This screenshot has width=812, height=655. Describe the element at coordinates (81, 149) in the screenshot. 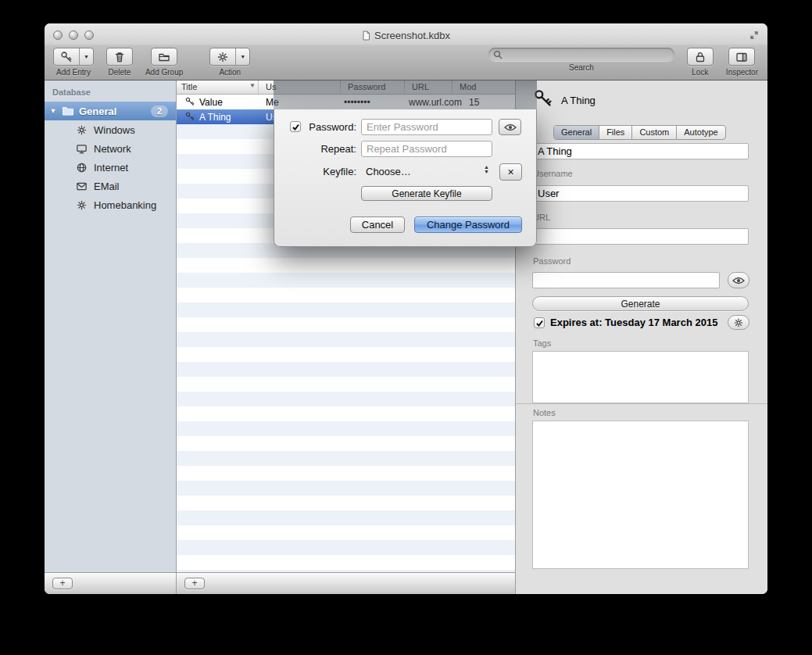

I see `display-icon` at that location.